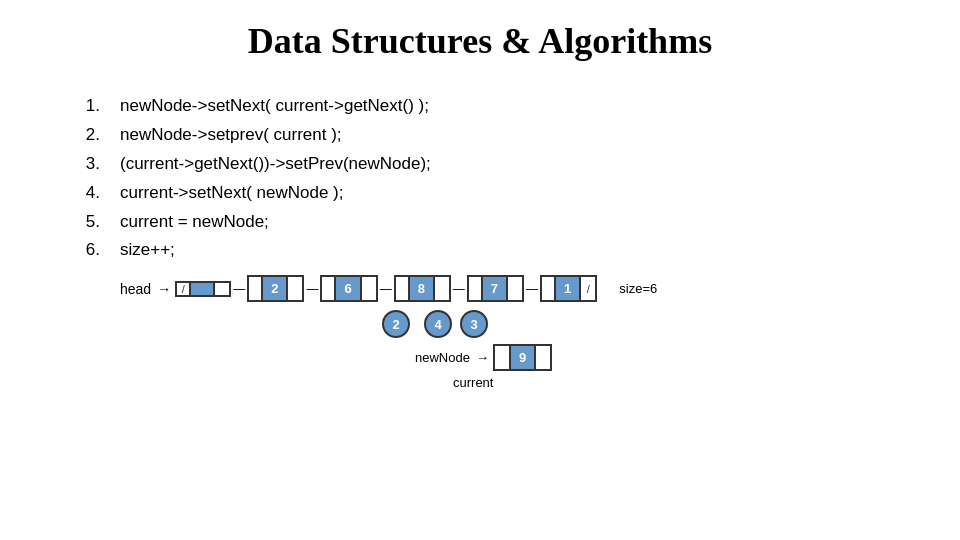 This screenshot has height=540, width=960. What do you see at coordinates (459, 289) in the screenshot?
I see `arrow4: —` at bounding box center [459, 289].